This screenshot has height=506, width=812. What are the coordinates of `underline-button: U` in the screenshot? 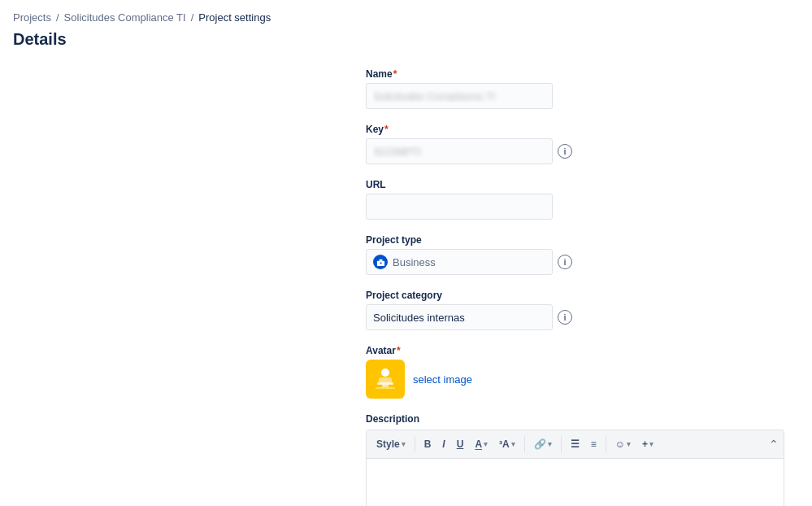 It's located at (460, 444).